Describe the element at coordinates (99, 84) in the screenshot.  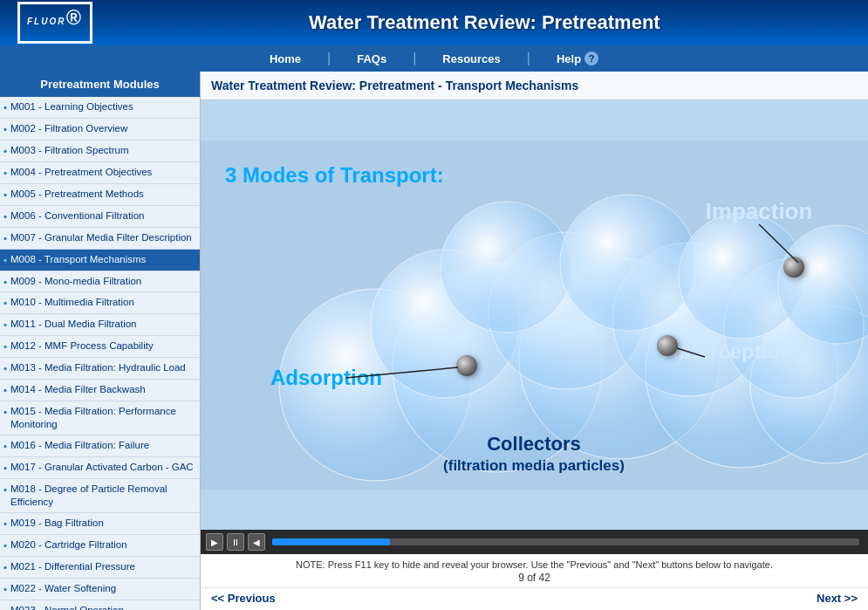
I see `sidebar-header: Pretreatment Modules` at that location.